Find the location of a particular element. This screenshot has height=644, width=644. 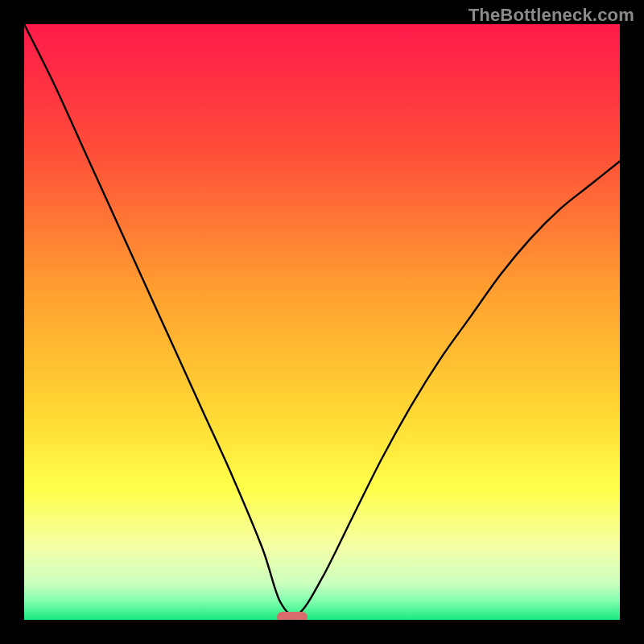

watermark-text: TheBottleneck.com is located at coordinates (551, 15).